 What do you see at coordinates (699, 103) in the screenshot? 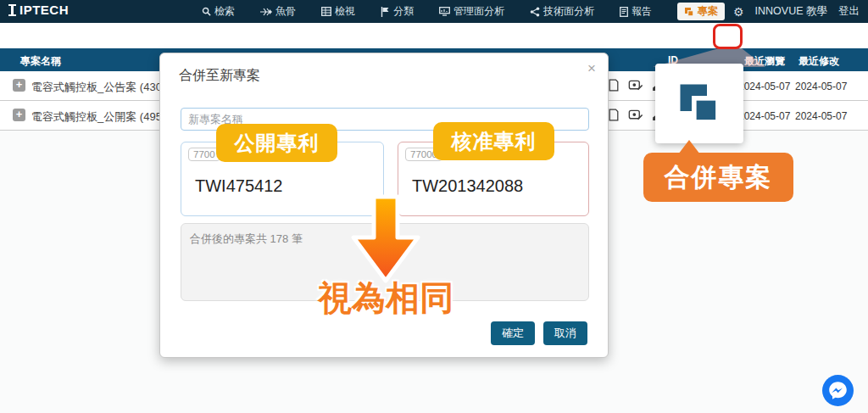
I see `merge-icon-callout-card` at bounding box center [699, 103].